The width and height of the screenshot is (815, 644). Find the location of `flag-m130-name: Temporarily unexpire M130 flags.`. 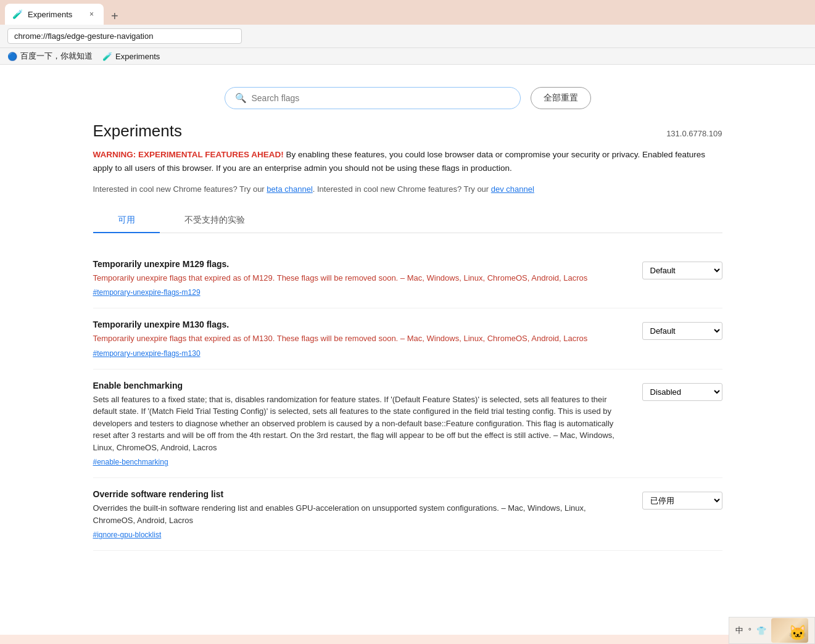

flag-m130-name: Temporarily unexpire M130 flags. is located at coordinates (362, 324).